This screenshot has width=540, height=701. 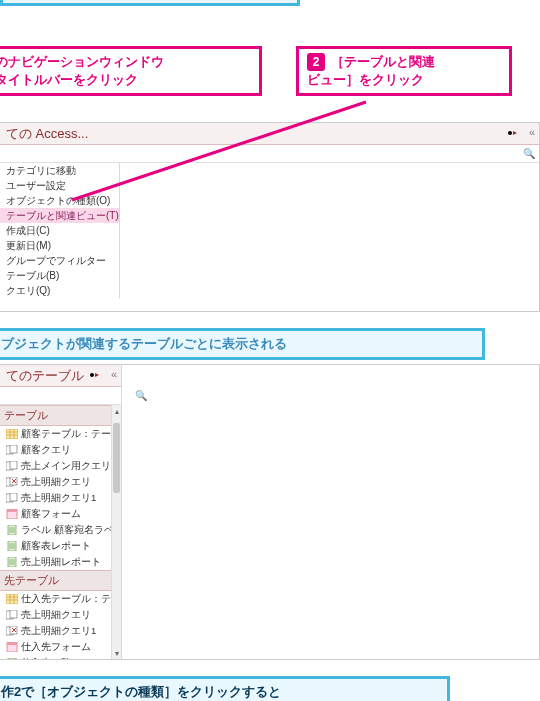 What do you see at coordinates (60, 230) in the screenshot?
I see `menu-item: 作成日(C)` at bounding box center [60, 230].